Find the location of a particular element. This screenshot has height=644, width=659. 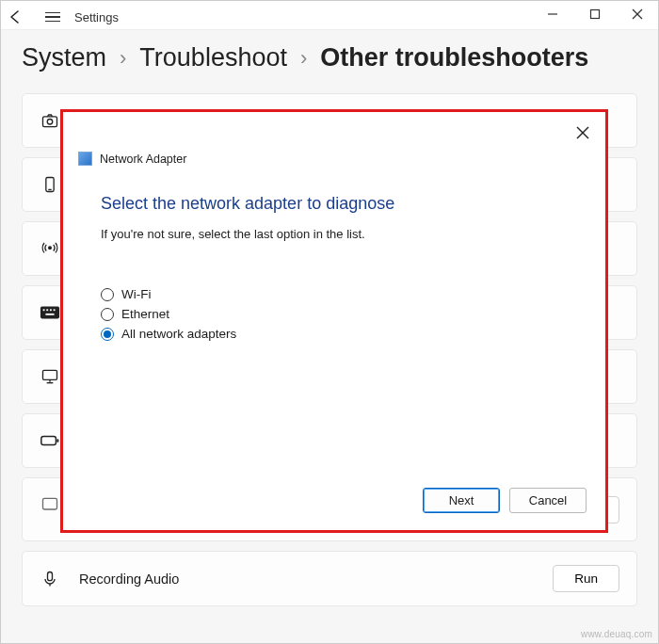

list-item-recording-audio: Recording Audio Run is located at coordinates (330, 578).